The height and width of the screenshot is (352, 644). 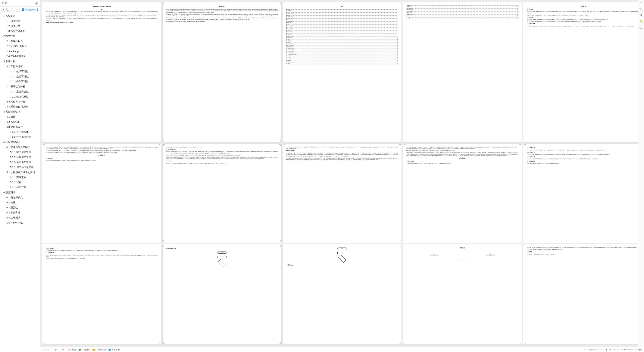 I want to click on page-thumb-12: 3.4 系统流程和逻辑 开始 输入用户信息, so click(x=222, y=294).